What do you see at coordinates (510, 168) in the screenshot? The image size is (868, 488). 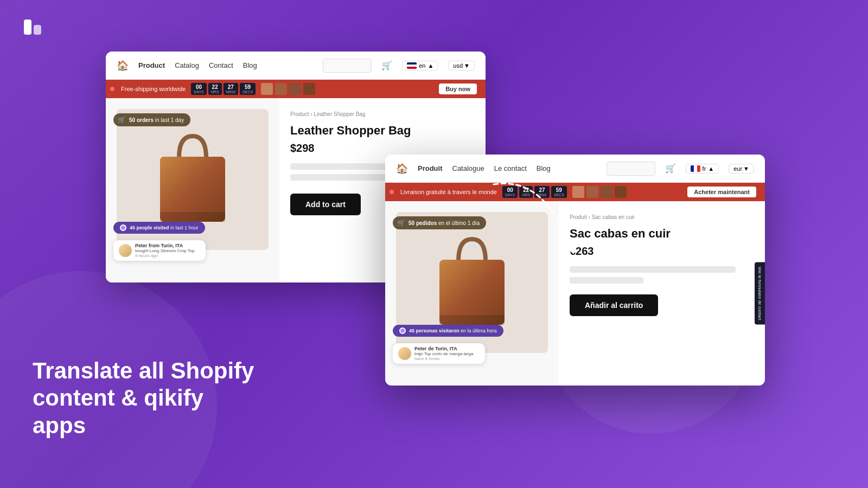 I see `nav-contact-fr: Le contact` at bounding box center [510, 168].